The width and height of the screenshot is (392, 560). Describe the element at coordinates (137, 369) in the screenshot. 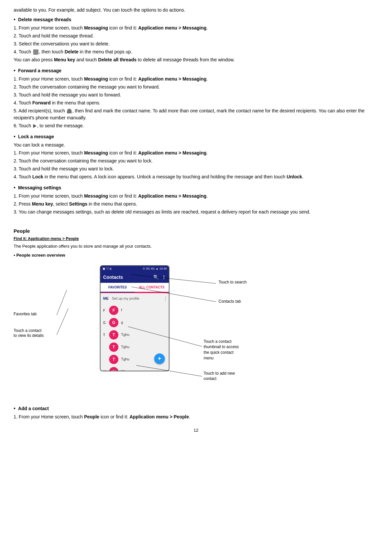

I see `contact-row-w: W Wwwwwww` at that location.